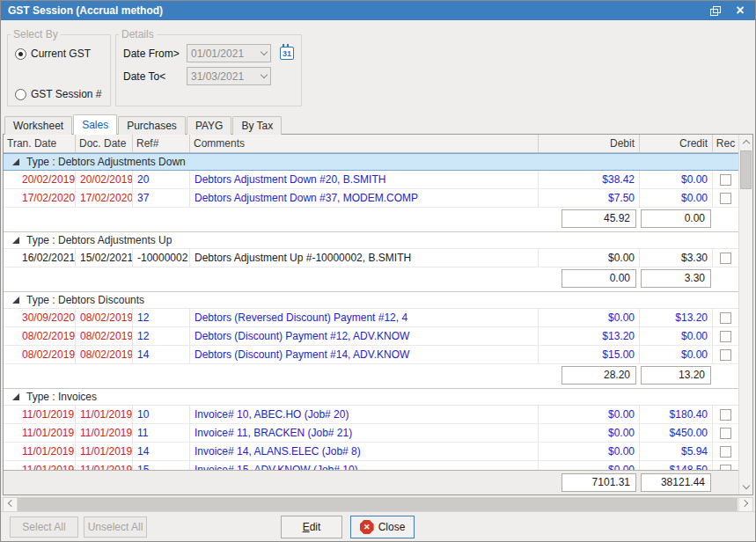 Image resolution: width=756 pixels, height=542 pixels. Describe the element at coordinates (62, 397) in the screenshot. I see `group-row-label: Type : Invoices` at that location.